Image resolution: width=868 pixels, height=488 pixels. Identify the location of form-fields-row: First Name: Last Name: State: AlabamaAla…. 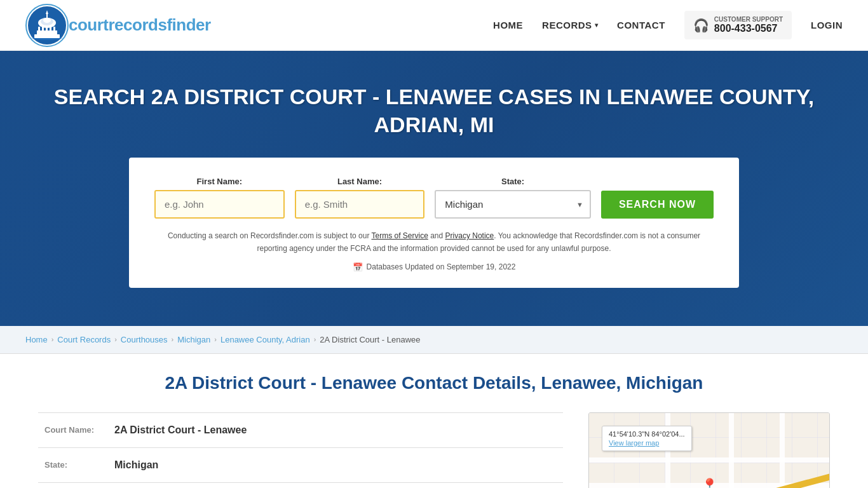
(434, 198).